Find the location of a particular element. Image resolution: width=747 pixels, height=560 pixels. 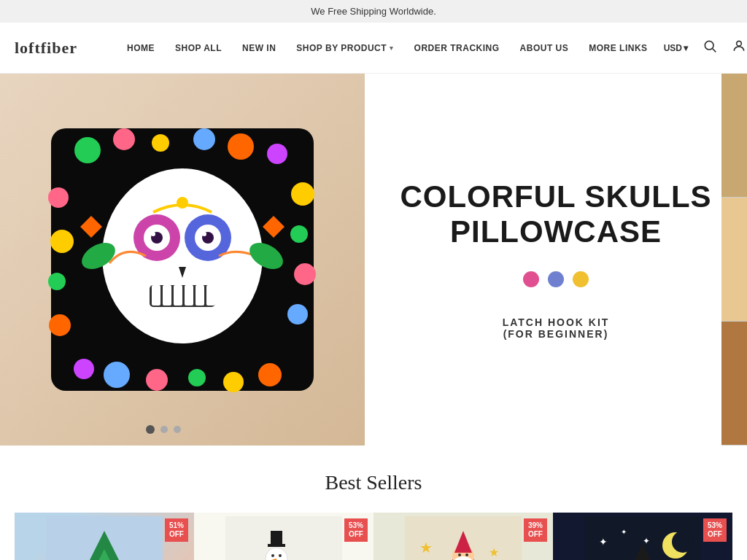

product-card-4: ✦ ✦ ✦ is located at coordinates (643, 537).